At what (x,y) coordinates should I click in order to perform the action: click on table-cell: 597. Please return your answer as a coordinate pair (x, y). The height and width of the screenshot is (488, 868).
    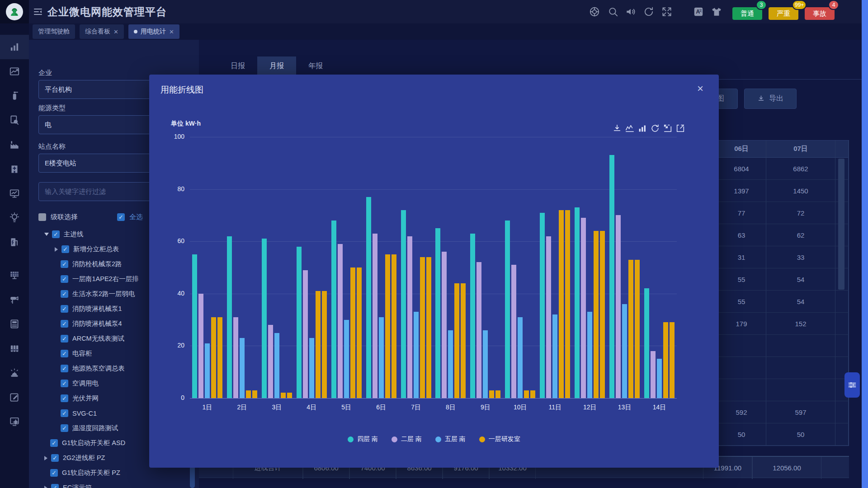
    Looking at the image, I should click on (801, 412).